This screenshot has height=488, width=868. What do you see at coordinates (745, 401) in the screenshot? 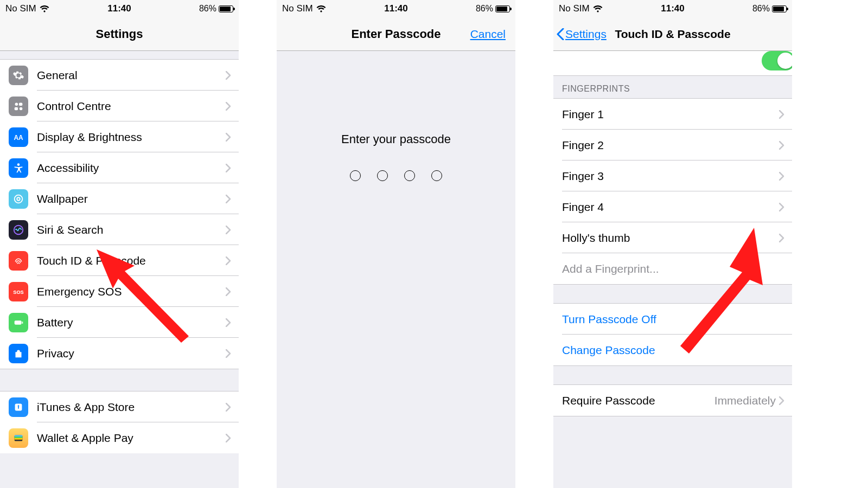
I see `row-value: Immediately` at bounding box center [745, 401].